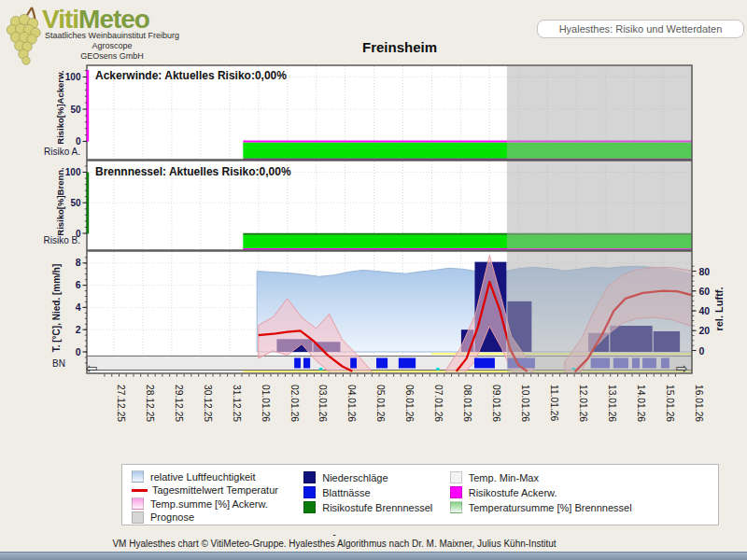 The width and height of the screenshot is (747, 560). Describe the element at coordinates (698, 403) in the screenshot. I see `x-date-label: 16.01.26` at that location.